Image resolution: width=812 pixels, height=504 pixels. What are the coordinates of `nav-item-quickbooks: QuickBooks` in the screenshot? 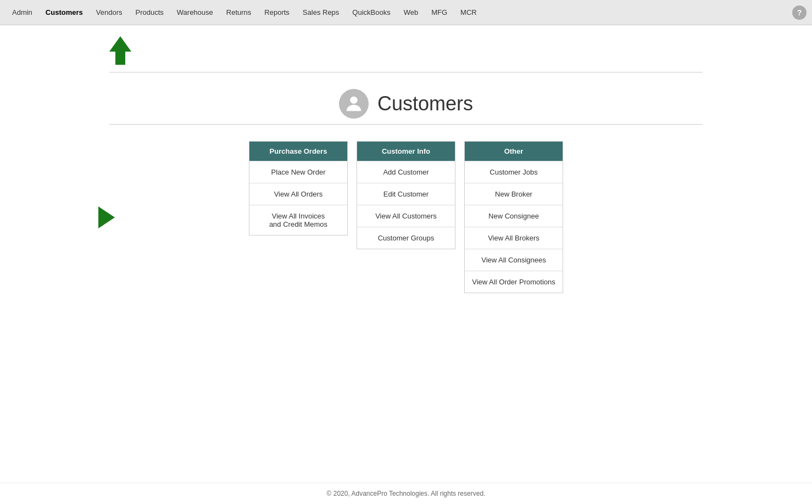 It's located at (371, 12).